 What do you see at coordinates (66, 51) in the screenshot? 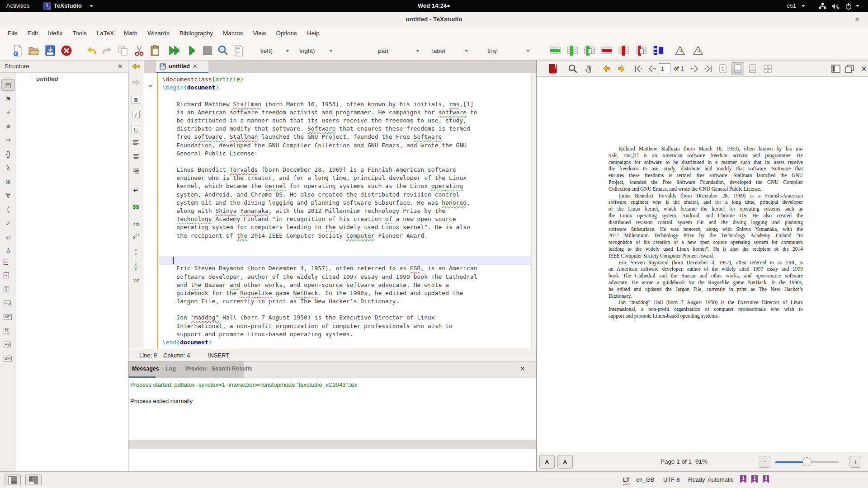
I see `close-document-icon` at bounding box center [66, 51].